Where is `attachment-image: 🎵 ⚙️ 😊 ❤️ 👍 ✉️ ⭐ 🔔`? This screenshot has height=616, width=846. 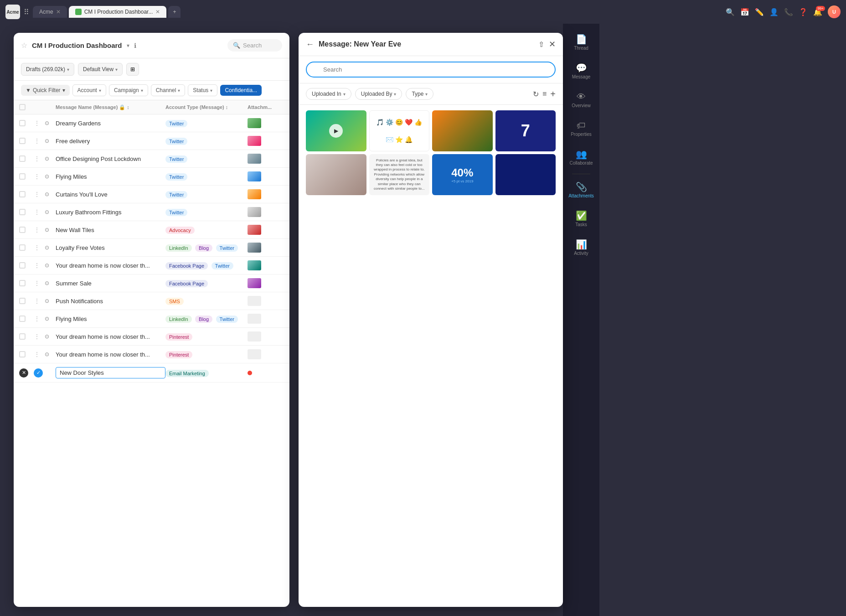
attachment-image: 🎵 ⚙️ 😊 ❤️ 👍 ✉️ ⭐ 🔔 is located at coordinates (399, 131).